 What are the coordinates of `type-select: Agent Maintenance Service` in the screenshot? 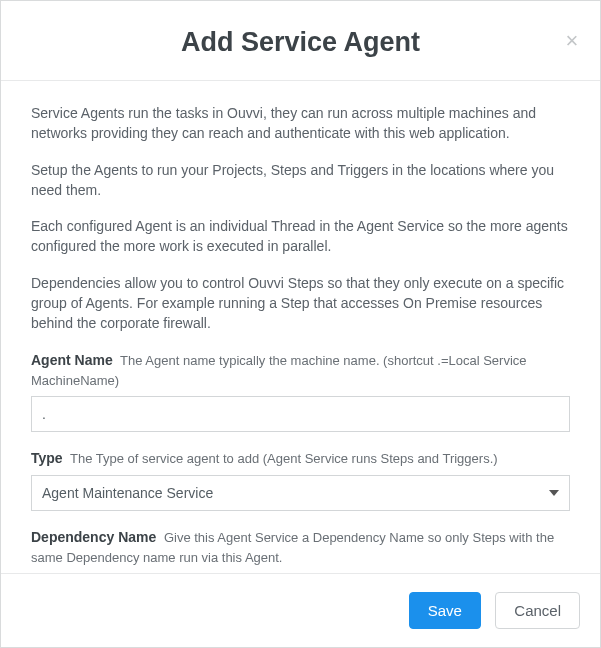 It's located at (300, 493).